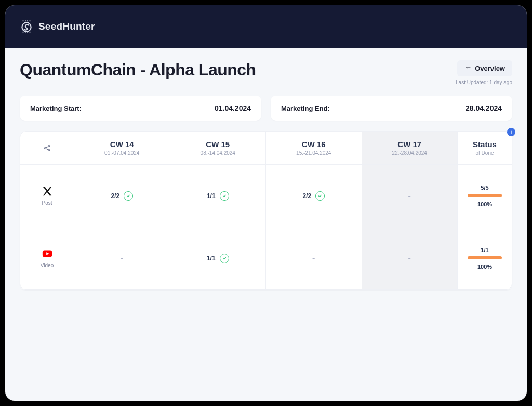 The height and width of the screenshot is (406, 532). What do you see at coordinates (266, 108) in the screenshot?
I see `info-cards: Marketing Start: 01.04.2024 Marketing En…` at bounding box center [266, 108].